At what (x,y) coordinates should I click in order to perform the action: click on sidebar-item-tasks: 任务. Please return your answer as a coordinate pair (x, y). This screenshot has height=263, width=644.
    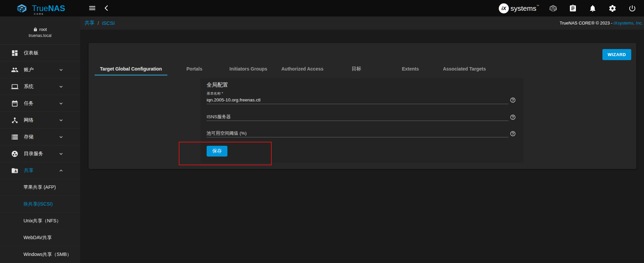
    Looking at the image, I should click on (40, 103).